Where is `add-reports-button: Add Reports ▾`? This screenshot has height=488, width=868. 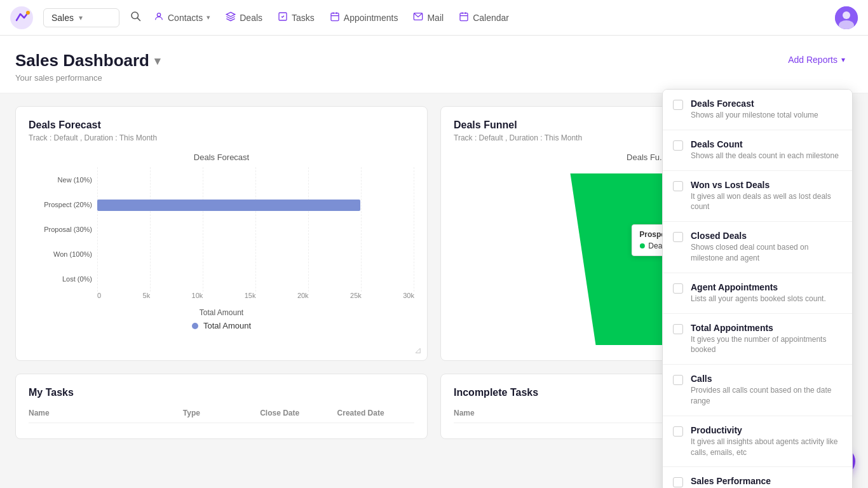
add-reports-button: Add Reports ▾ is located at coordinates (817, 60).